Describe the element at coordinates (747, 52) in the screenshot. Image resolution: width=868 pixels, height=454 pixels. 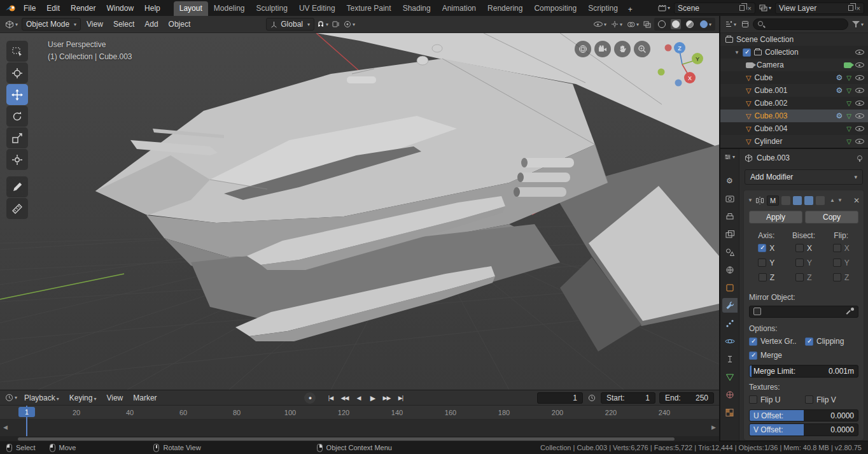
I see `collection-checkbox` at that location.